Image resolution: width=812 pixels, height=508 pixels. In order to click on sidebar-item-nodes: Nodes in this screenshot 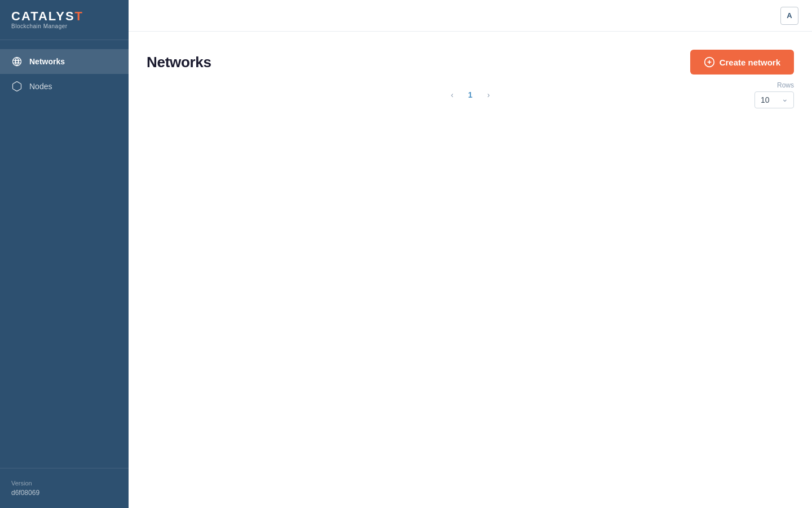, I will do `click(64, 86)`.